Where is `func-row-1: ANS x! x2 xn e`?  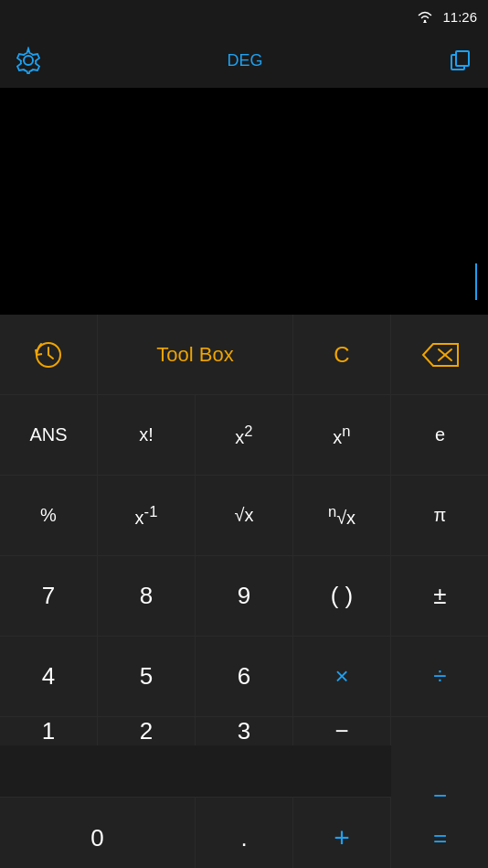
func-row-1: ANS x! x2 xn e is located at coordinates (244, 435).